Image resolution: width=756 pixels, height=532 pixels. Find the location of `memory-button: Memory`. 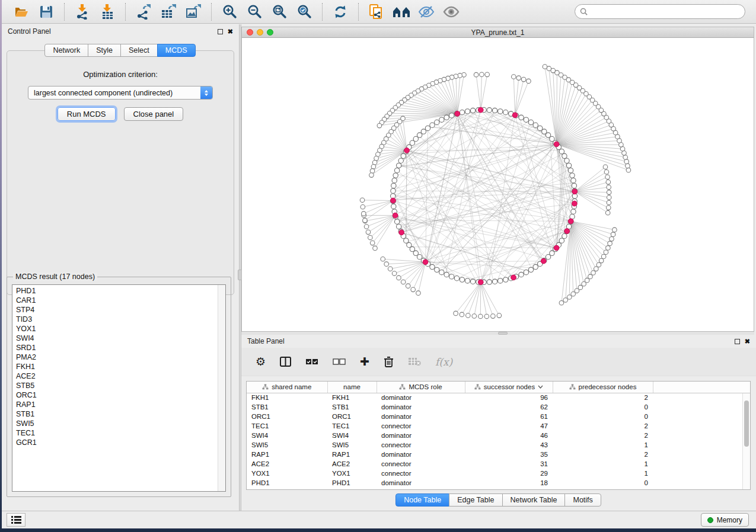

memory-button: Memory is located at coordinates (725, 520).